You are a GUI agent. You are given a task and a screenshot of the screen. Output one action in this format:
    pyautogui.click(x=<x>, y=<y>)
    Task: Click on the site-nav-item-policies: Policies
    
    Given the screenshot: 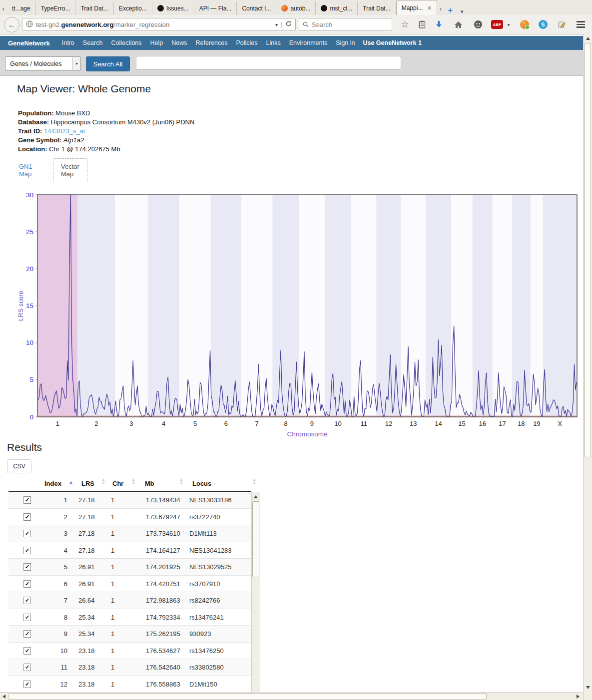 What is the action you would take?
    pyautogui.click(x=247, y=43)
    